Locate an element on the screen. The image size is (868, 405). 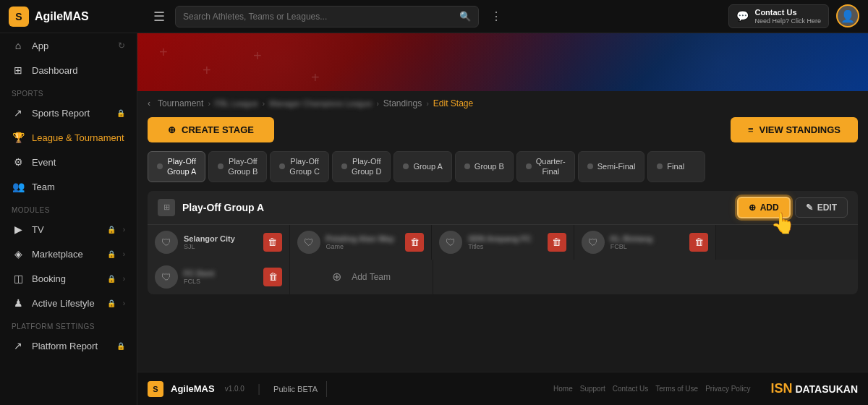
group-header: ⊞ Play-Off Group A ⊕ ADD ✎ EDIT is located at coordinates (503, 208).